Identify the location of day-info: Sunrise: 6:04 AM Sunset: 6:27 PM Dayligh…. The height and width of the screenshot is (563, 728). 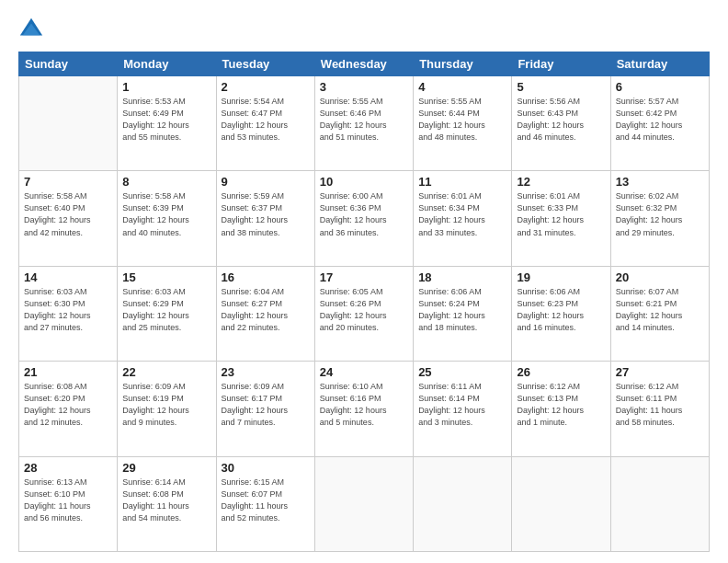
(266, 310).